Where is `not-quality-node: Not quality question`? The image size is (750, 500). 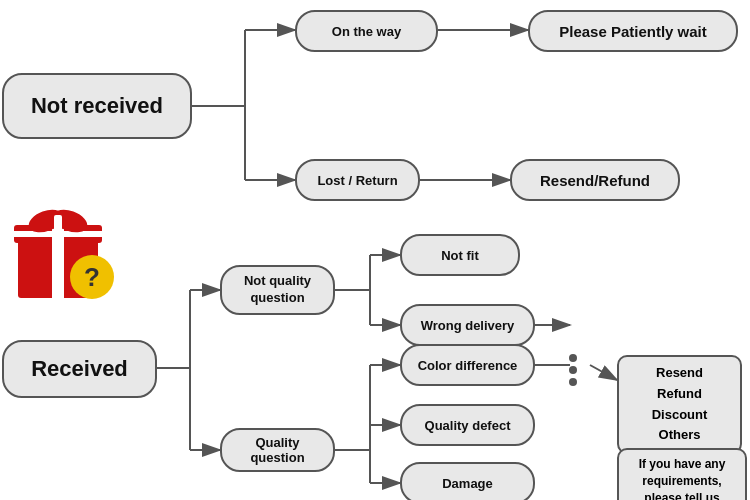
not-quality-node: Not quality question is located at coordinates (278, 290).